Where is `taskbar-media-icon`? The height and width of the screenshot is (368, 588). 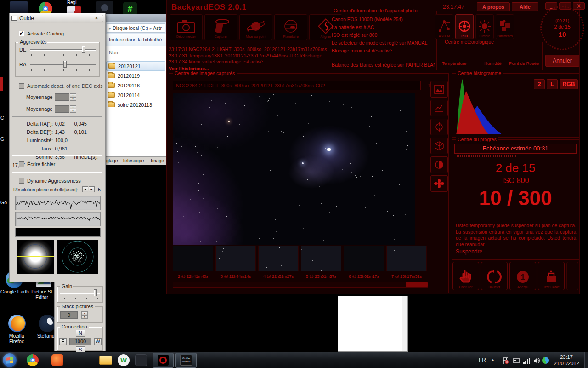
taskbar-media-icon is located at coordinates (57, 360).